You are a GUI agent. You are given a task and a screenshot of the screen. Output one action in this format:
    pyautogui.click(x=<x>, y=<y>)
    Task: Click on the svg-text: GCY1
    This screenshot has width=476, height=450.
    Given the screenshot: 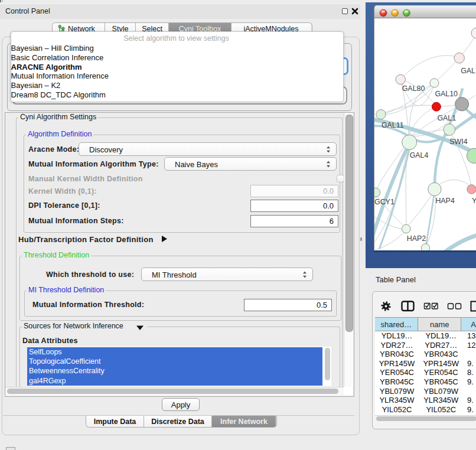 What is the action you would take?
    pyautogui.click(x=384, y=202)
    